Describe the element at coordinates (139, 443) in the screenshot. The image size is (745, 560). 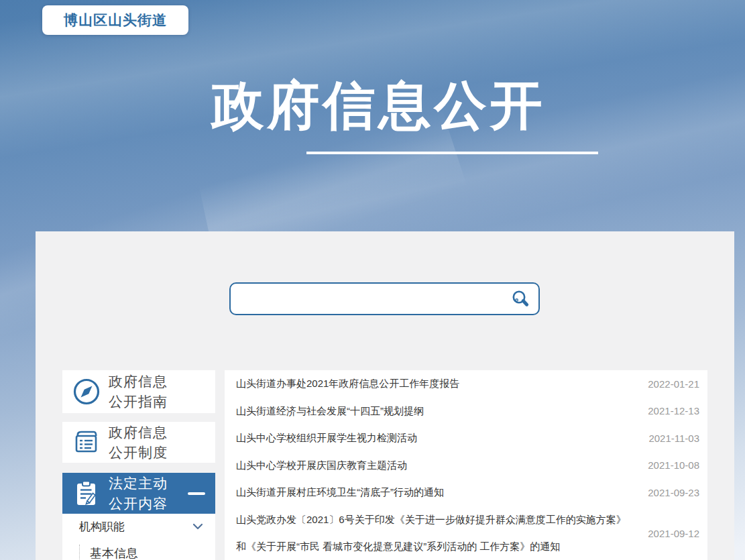
I see `sidebar-item-gov-info-system: 政府信息 公开制度` at that location.